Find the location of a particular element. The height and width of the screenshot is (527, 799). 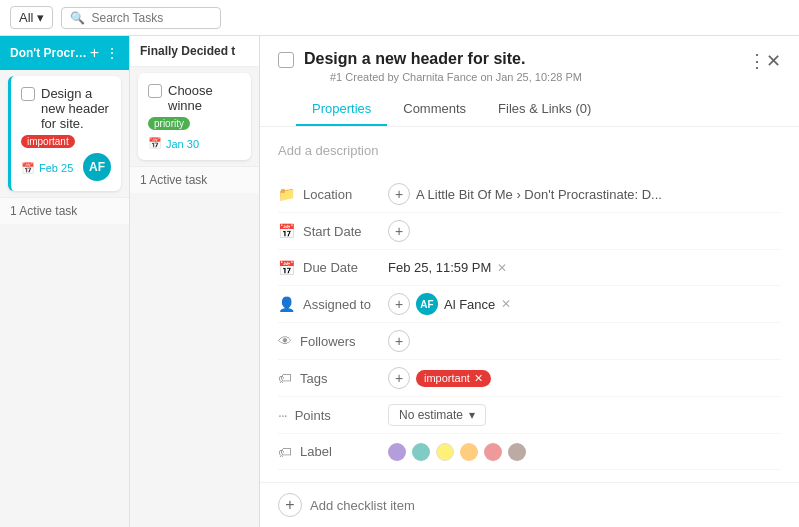

due-date-icon: 📅 is located at coordinates (286, 268).